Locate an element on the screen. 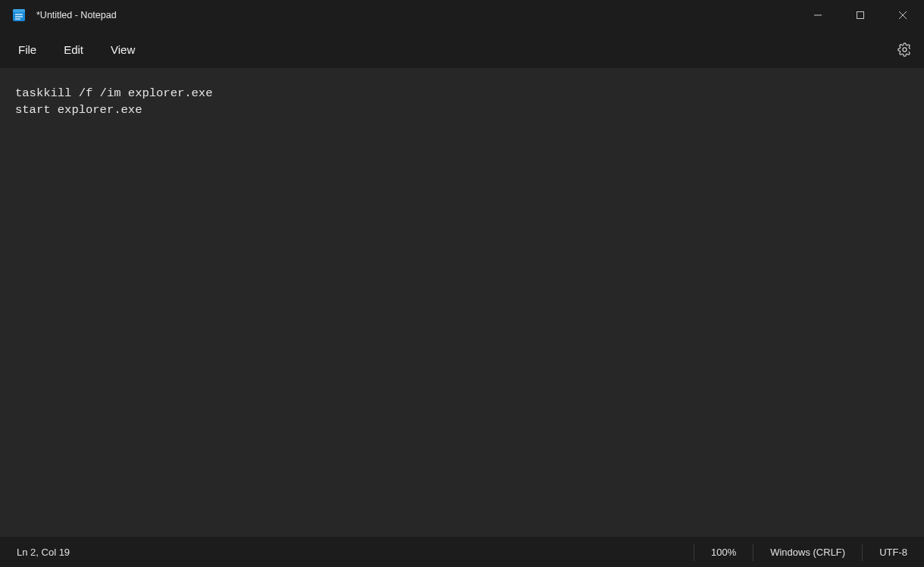 Image resolution: width=924 pixels, height=567 pixels. status-zoom: 100% is located at coordinates (723, 553).